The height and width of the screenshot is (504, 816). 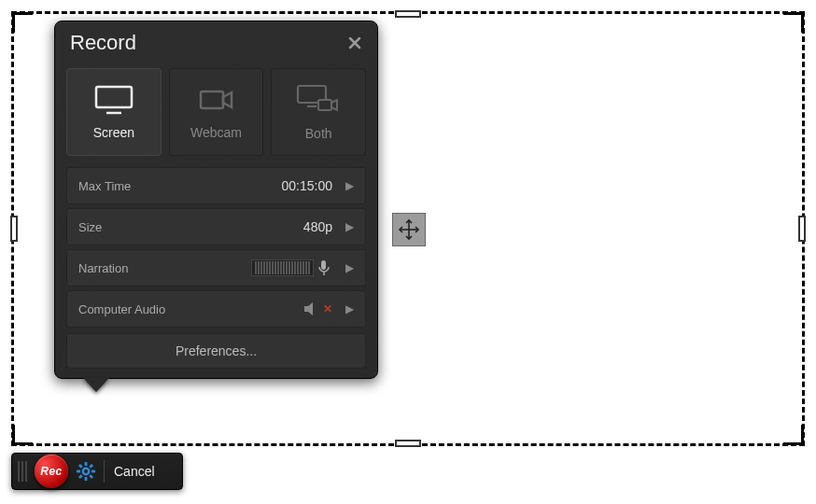 I want to click on panel-title: Record, so click(x=103, y=43).